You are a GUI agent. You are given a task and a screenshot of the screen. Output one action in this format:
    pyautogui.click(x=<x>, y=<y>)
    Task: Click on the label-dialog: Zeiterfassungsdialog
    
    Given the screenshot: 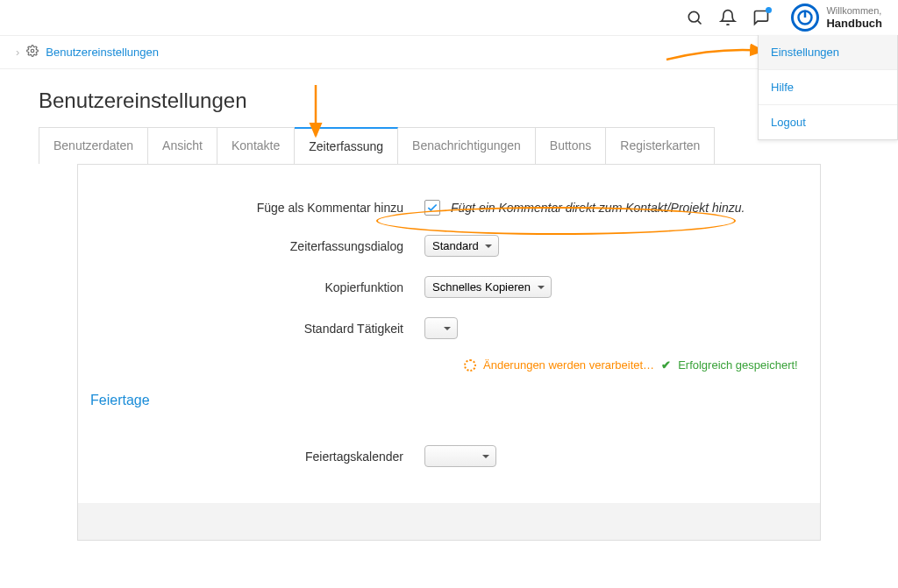 What is the action you would take?
    pyautogui.click(x=251, y=246)
    